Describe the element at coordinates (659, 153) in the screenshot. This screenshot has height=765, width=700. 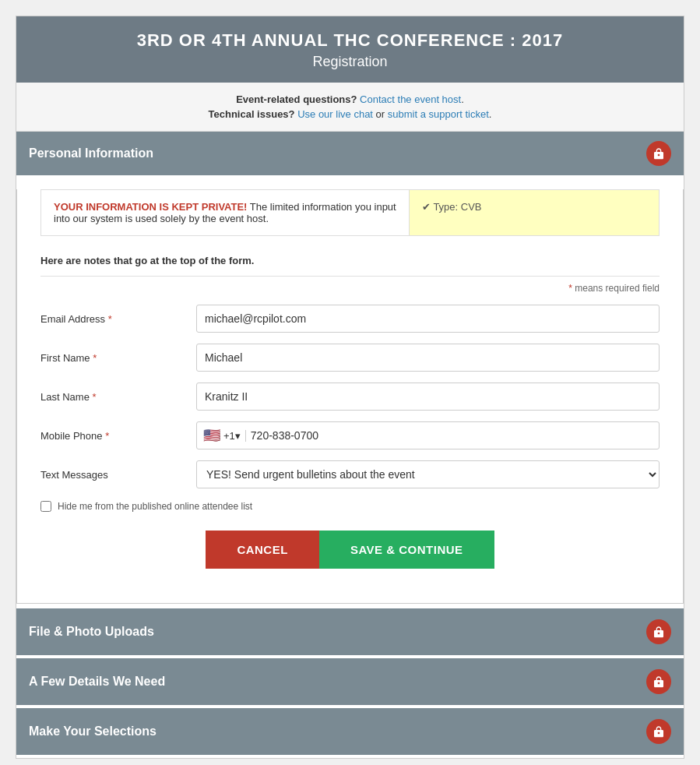
I see `lock-icon` at that location.